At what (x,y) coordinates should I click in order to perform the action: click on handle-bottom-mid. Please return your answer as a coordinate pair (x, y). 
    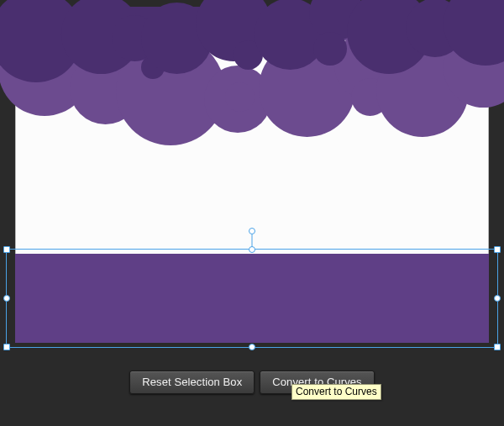
    Looking at the image, I should click on (252, 347).